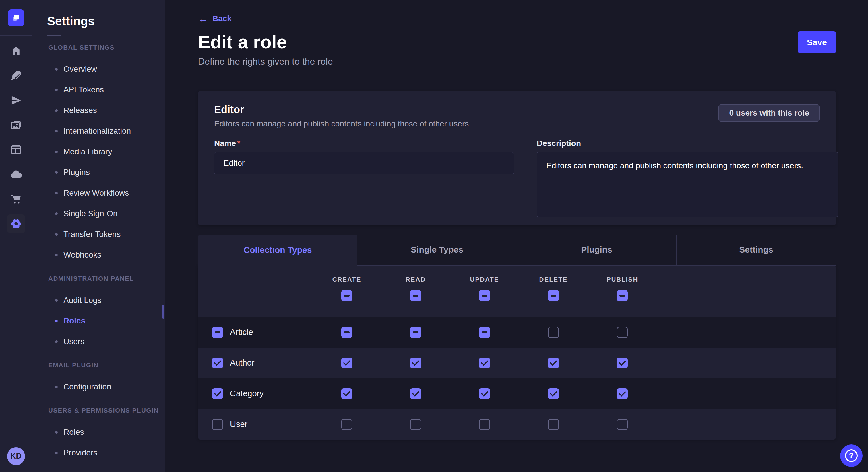 This screenshot has height=472, width=868. Describe the element at coordinates (622, 394) in the screenshot. I see `checkbox-category-publish` at that location.